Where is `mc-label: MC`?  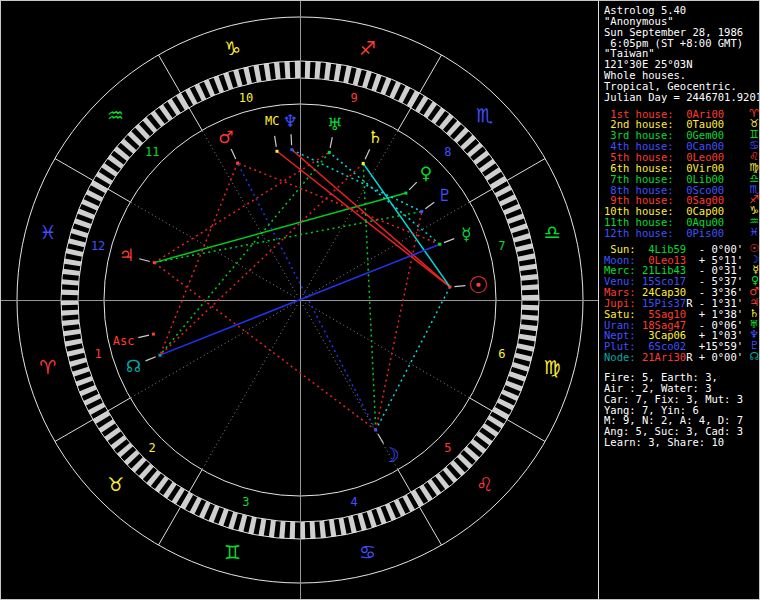 mc-label: MC is located at coordinates (272, 121).